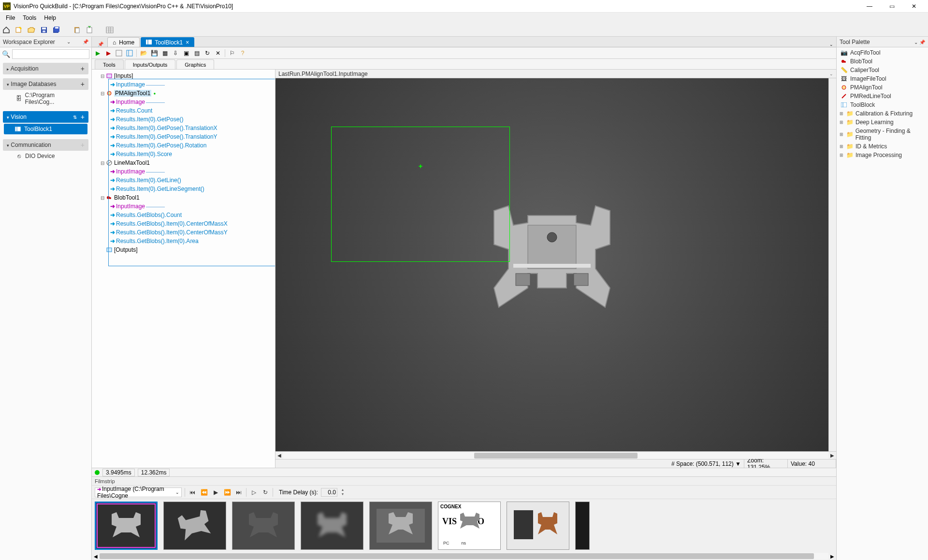  Describe the element at coordinates (883, 70) in the screenshot. I see `palette-caliper: 📏CaliperTool` at that location.